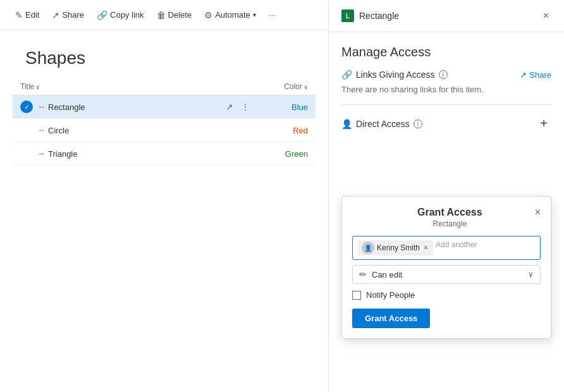 The height and width of the screenshot is (392, 564). Describe the element at coordinates (357, 295) in the screenshot. I see `notify-checkbox` at that location.